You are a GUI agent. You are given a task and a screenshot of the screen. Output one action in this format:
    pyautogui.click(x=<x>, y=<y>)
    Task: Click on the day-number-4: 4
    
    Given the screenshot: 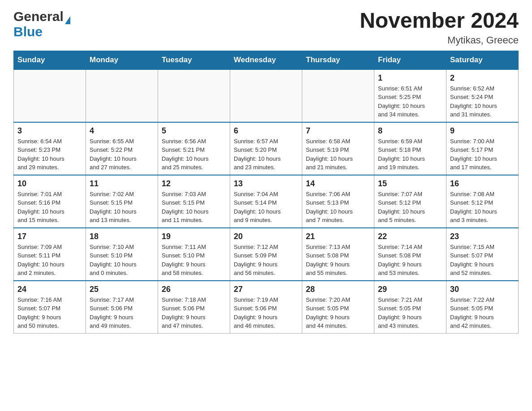 What is the action you would take?
    pyautogui.click(x=122, y=131)
    